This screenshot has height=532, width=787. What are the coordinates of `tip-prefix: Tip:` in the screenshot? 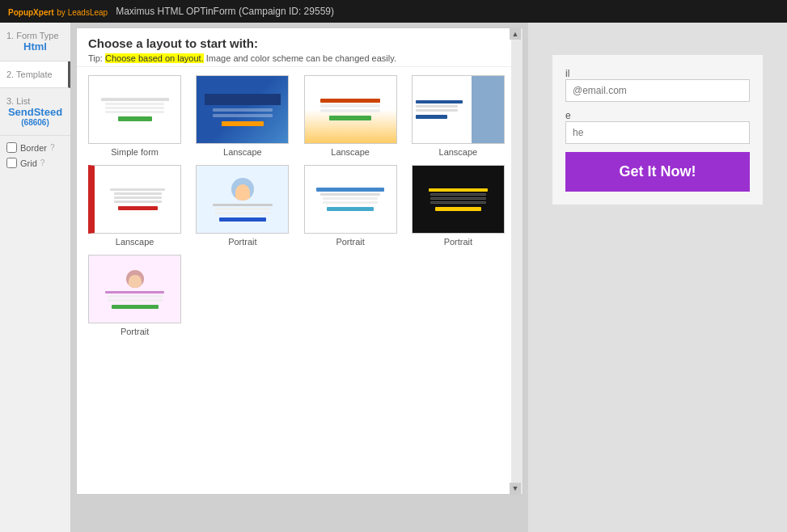 It's located at (97, 58).